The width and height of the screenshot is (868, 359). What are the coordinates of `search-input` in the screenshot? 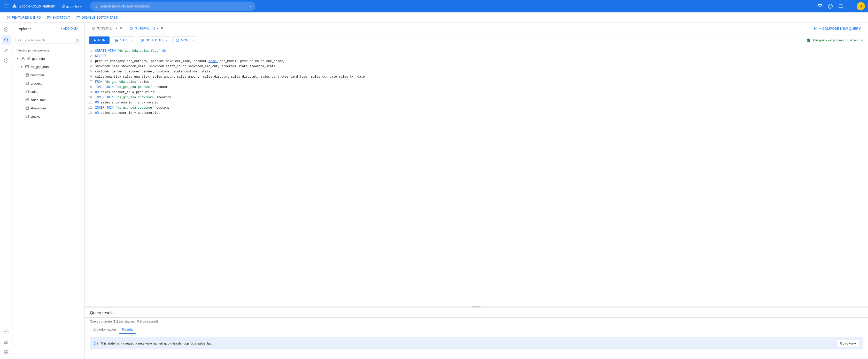 It's located at (173, 6).